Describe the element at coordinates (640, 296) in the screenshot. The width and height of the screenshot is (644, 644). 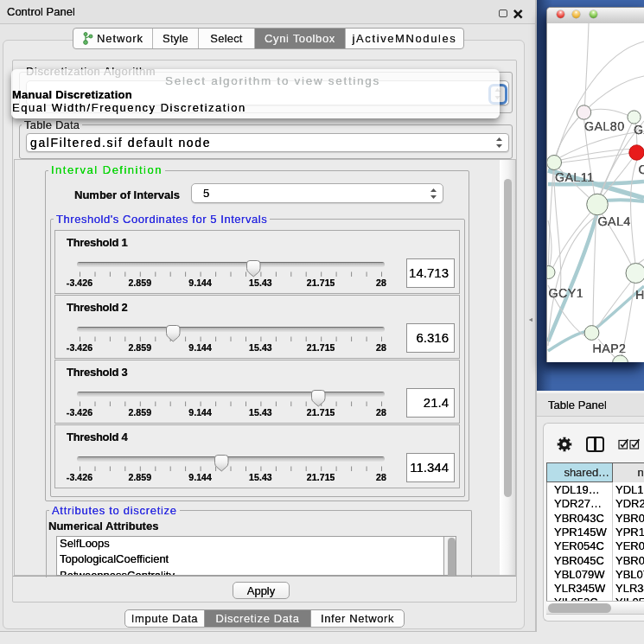
I see `svg-text: H` at that location.